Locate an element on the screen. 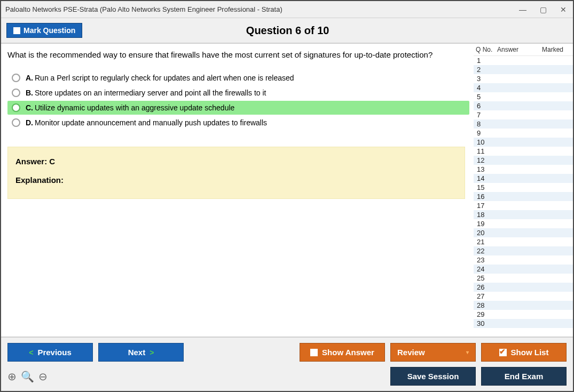 This screenshot has width=574, height=392. close-icon: ✕ is located at coordinates (563, 10).